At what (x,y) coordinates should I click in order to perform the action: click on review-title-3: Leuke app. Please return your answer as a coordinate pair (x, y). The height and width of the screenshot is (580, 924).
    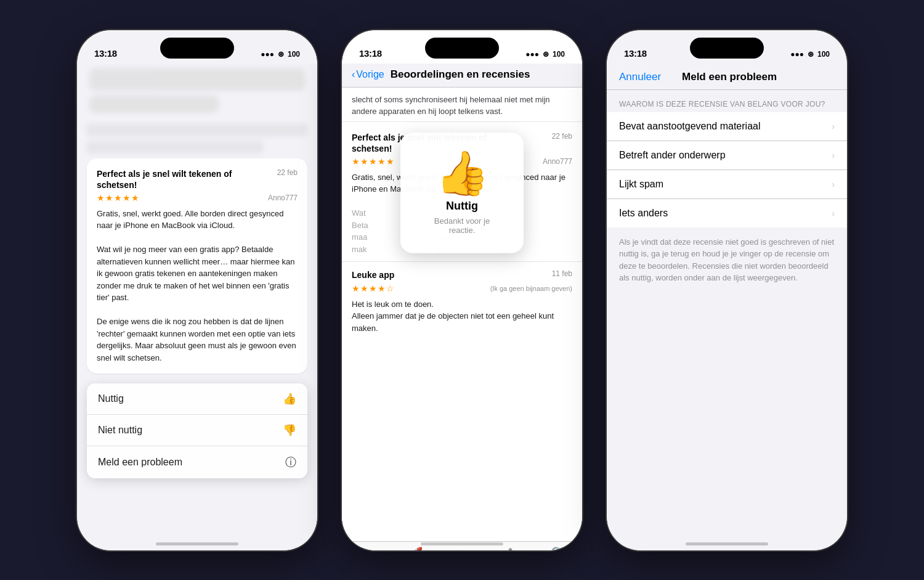
    Looking at the image, I should click on (373, 275).